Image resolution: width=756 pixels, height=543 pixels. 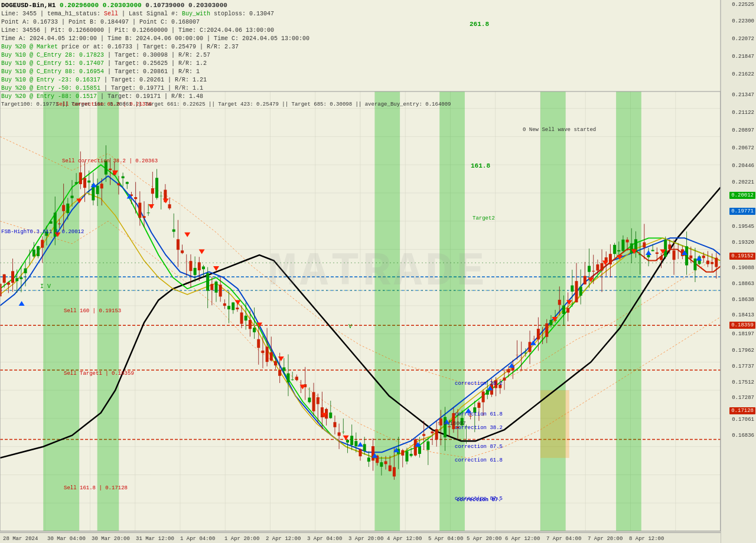 I want to click on annotation-correction-618: correction 61.8, so click(x=478, y=460).